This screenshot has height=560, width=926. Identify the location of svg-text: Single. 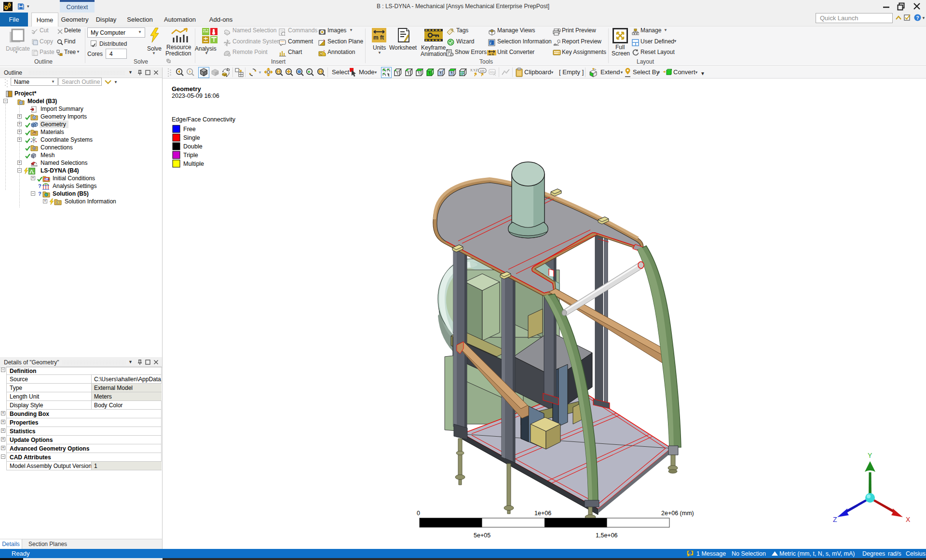
(192, 138).